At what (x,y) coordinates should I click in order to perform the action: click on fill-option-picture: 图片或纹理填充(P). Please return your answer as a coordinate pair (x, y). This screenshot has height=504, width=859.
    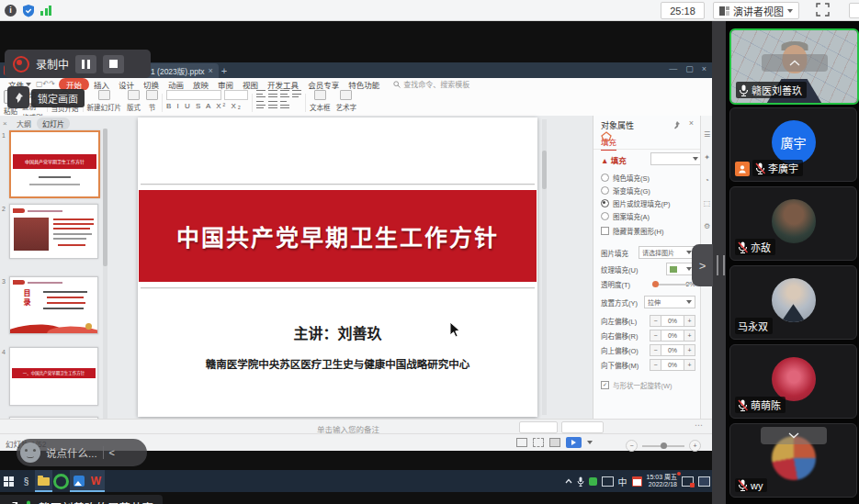
    Looking at the image, I should click on (649, 204).